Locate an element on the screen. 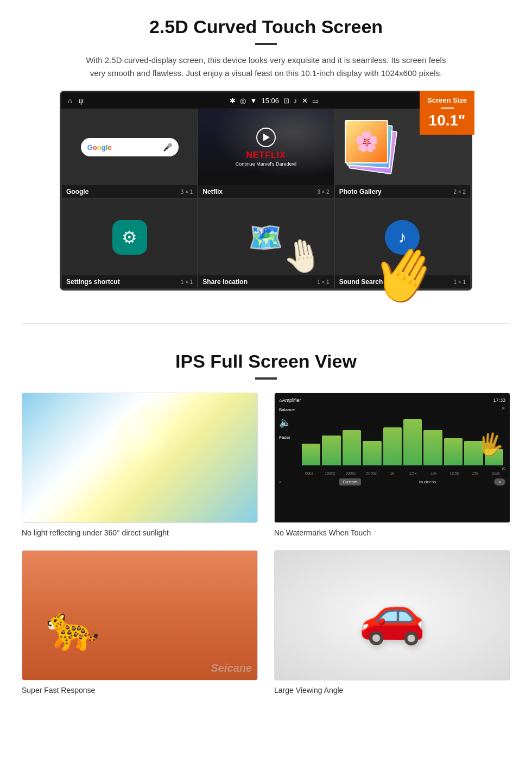  home-icon: ⌂ is located at coordinates (70, 101).